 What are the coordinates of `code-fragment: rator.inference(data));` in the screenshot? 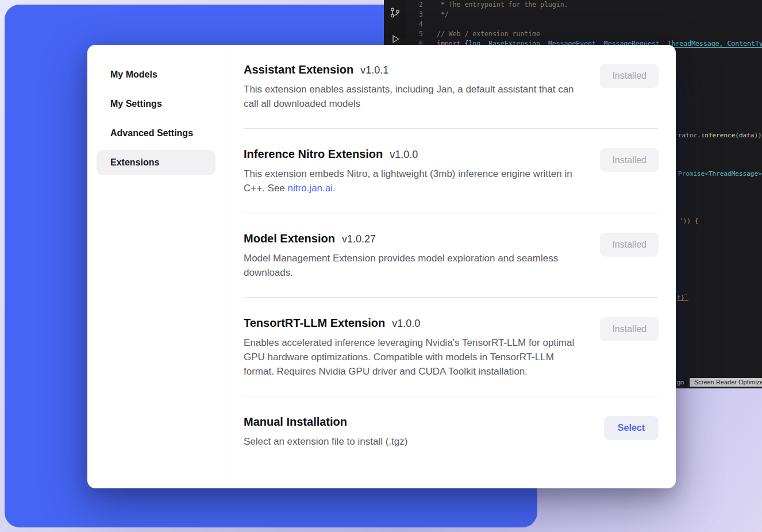 It's located at (720, 136).